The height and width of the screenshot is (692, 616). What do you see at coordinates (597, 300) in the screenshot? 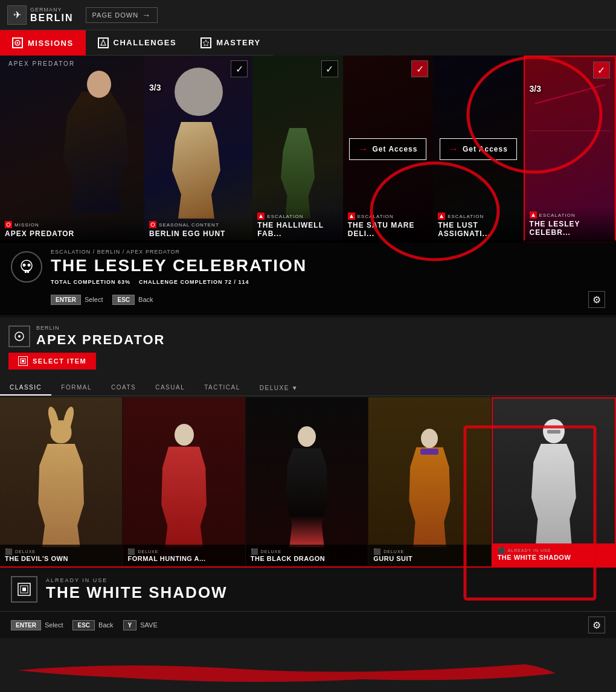
I see `settings-gear-icon: ⚙` at bounding box center [597, 300].